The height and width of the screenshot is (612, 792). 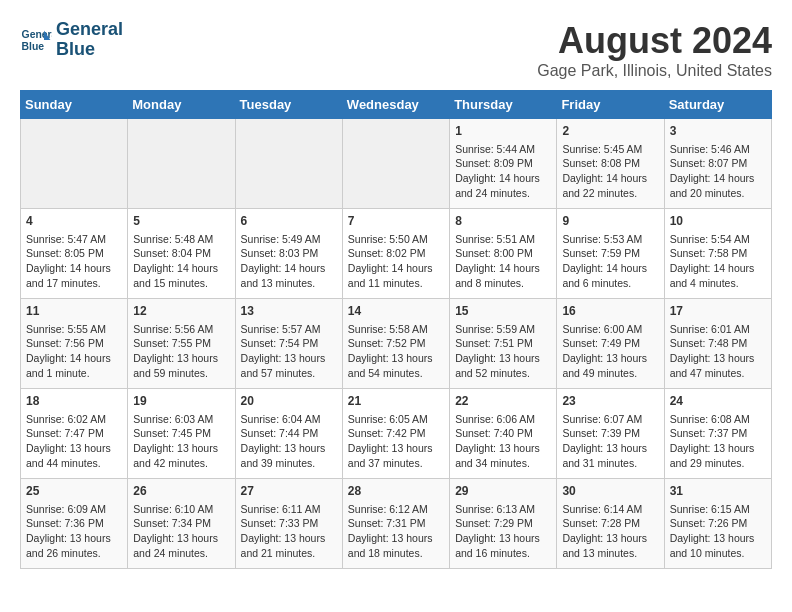 What do you see at coordinates (718, 186) in the screenshot?
I see `day-info: Daylight: 14 hours and 20 minutes.` at bounding box center [718, 186].